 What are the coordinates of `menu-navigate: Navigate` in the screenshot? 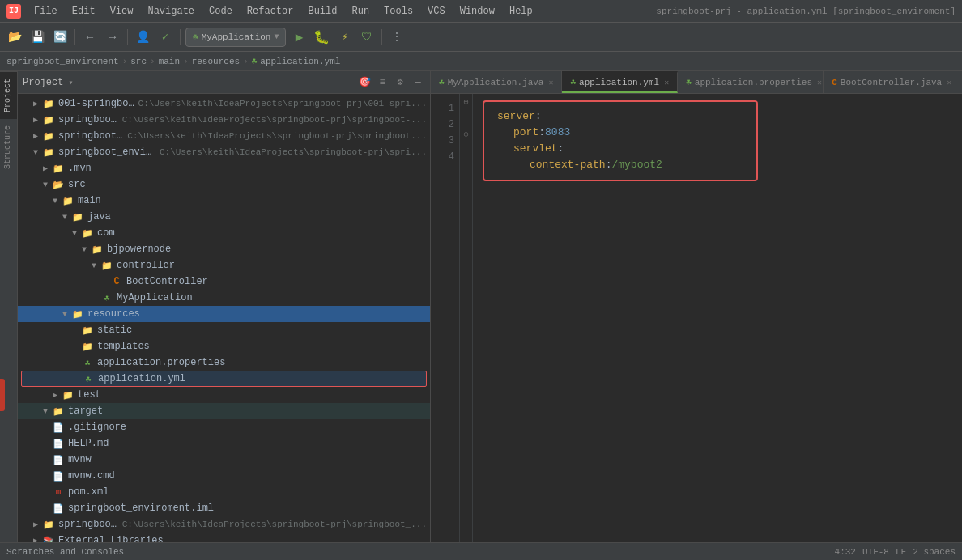 It's located at (171, 11).